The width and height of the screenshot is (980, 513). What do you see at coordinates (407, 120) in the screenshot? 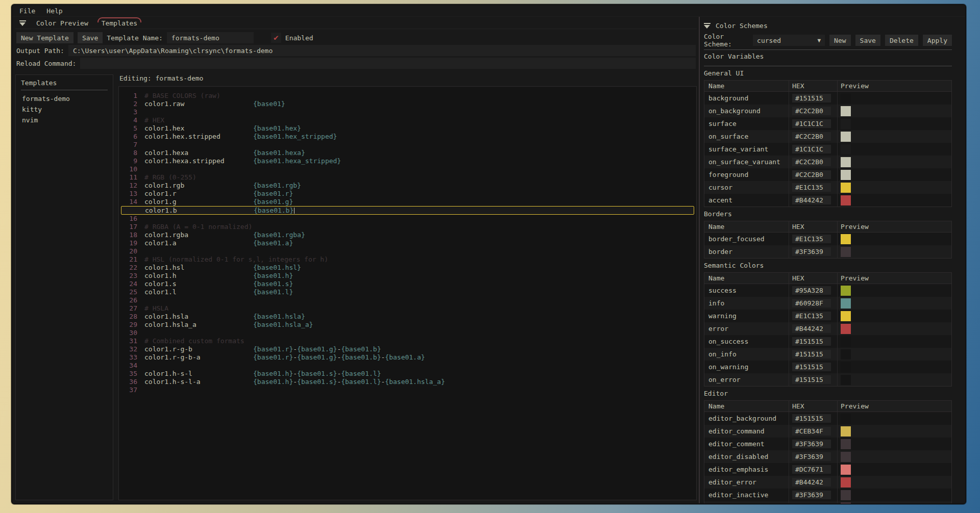
I see `code-line: 4# HEX` at bounding box center [407, 120].